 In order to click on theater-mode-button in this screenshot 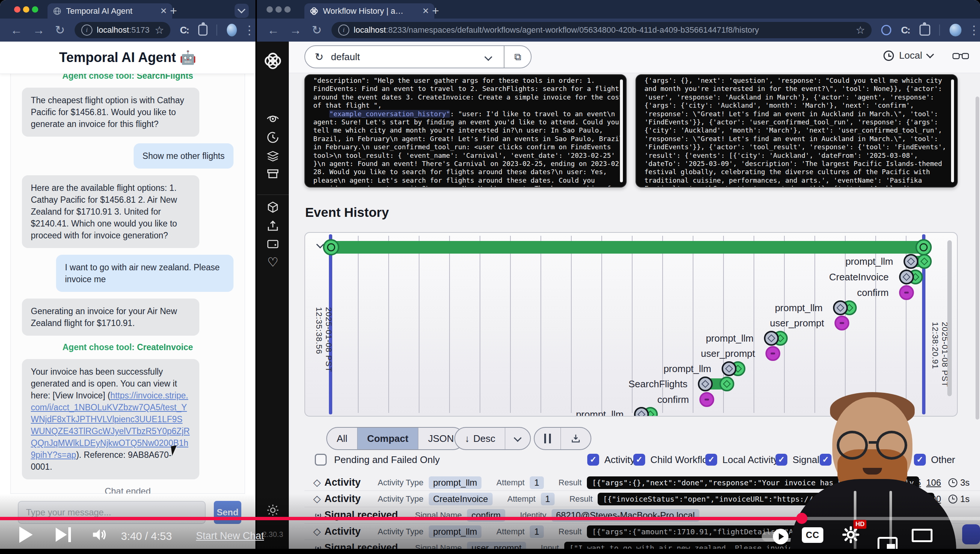, I will do `click(922, 536)`.